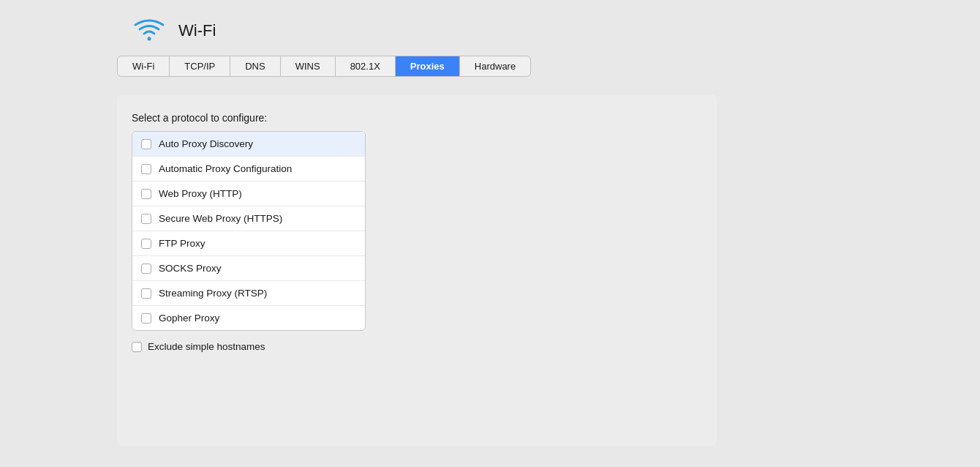 The width and height of the screenshot is (980, 467). What do you see at coordinates (189, 318) in the screenshot?
I see `label-gopher-proxy: Gopher Proxy` at bounding box center [189, 318].